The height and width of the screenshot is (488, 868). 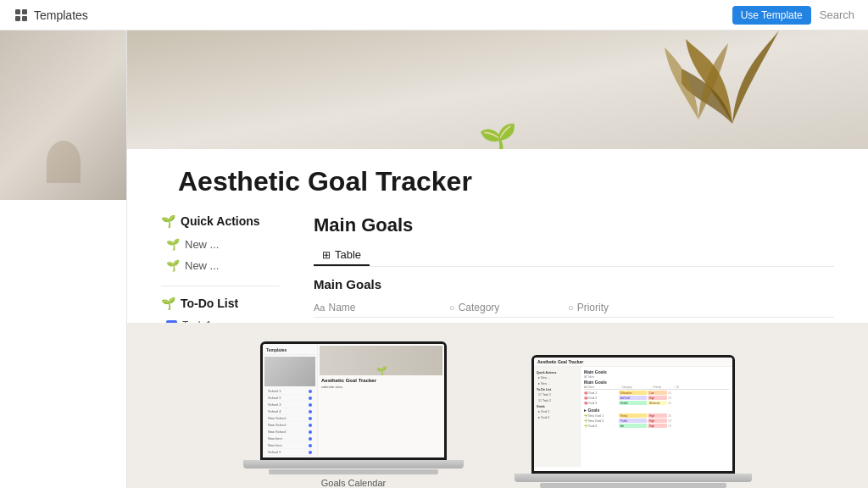 What do you see at coordinates (21, 15) in the screenshot?
I see `logo-icon` at bounding box center [21, 15].